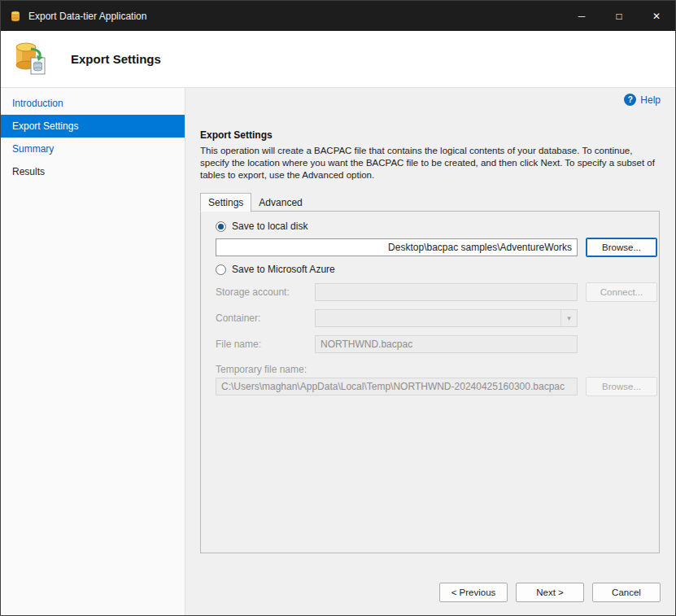  Describe the element at coordinates (582, 16) in the screenshot. I see `minimize-button: ─` at that location.